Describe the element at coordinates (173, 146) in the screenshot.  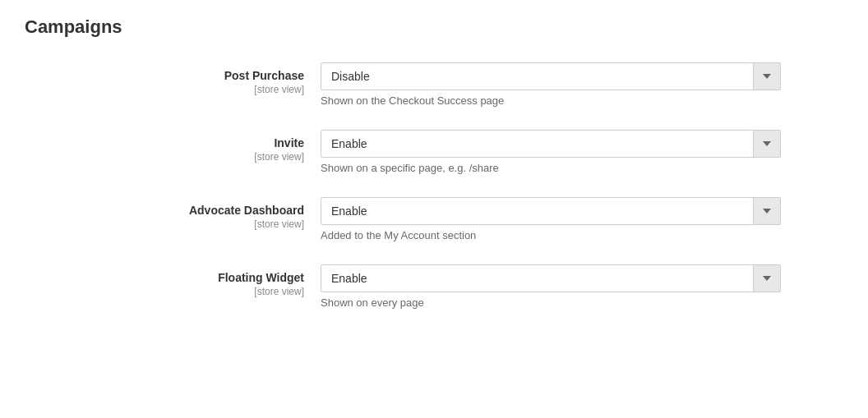
I see `label-col-invite: Invite[store view]` at that location.